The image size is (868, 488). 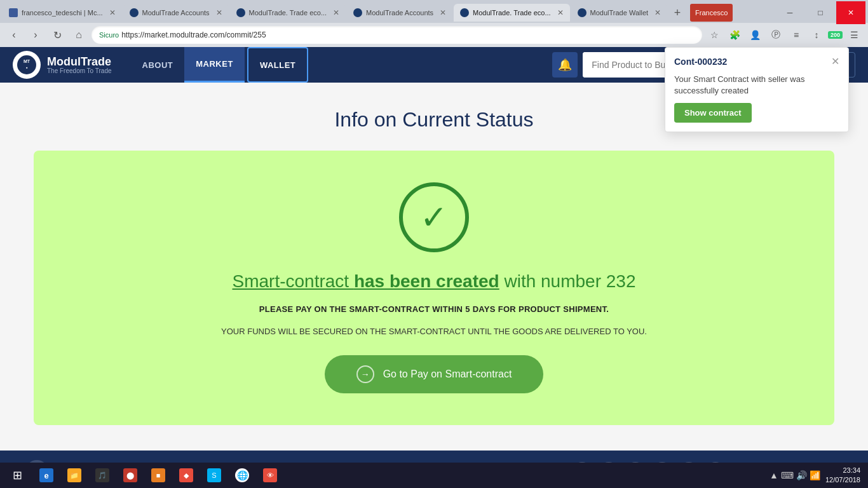 I want to click on checkmark-icon: ✓, so click(x=434, y=217).